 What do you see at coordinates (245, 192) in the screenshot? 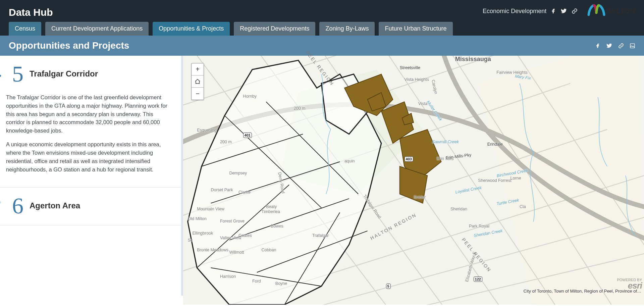
I see `map-label: Clarke` at bounding box center [245, 192].